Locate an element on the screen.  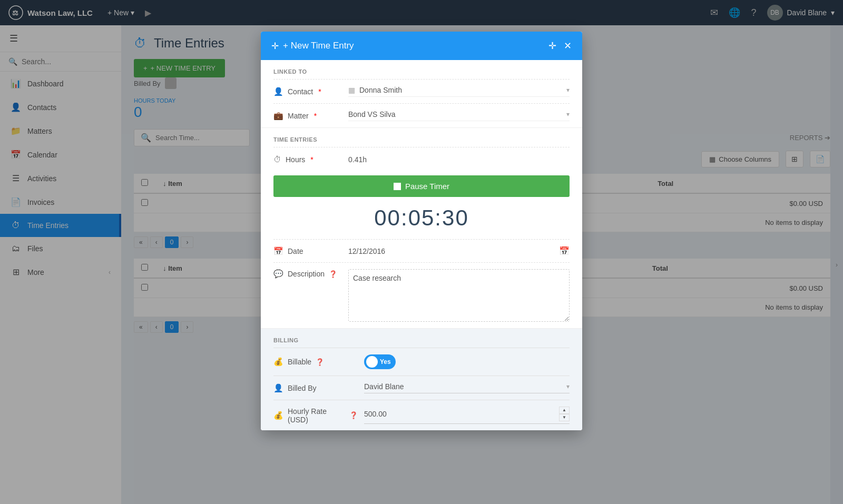
matter-dropdown-arrow-icon: ▾ is located at coordinates (568, 114).